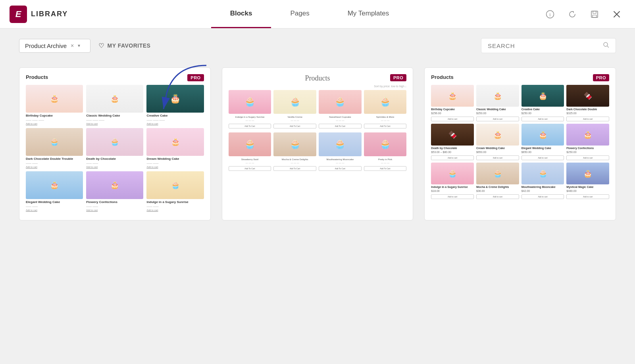  I want to click on nav-tabs: Blocks Pages My Templates, so click(310, 14).